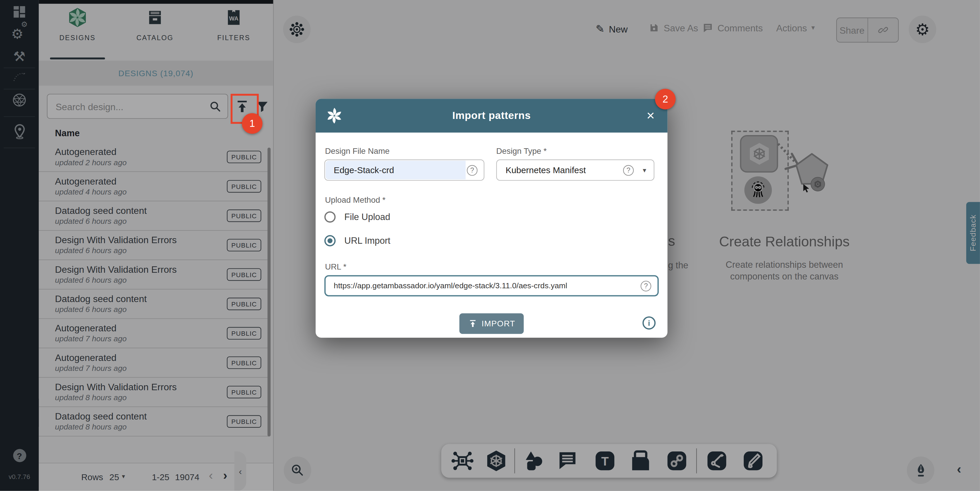 The width and height of the screenshot is (980, 491). I want to click on radio-circle-icon, so click(330, 217).